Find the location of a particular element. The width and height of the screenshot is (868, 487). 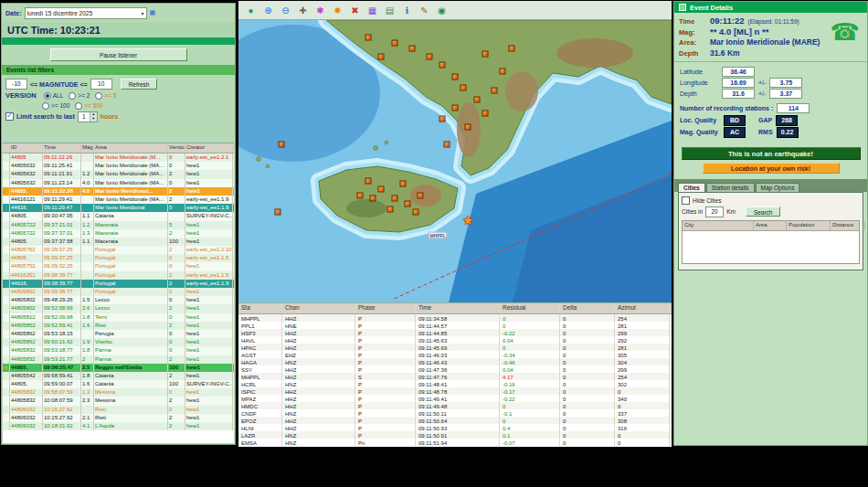

settings-icon: ✸ is located at coordinates (338, 11).